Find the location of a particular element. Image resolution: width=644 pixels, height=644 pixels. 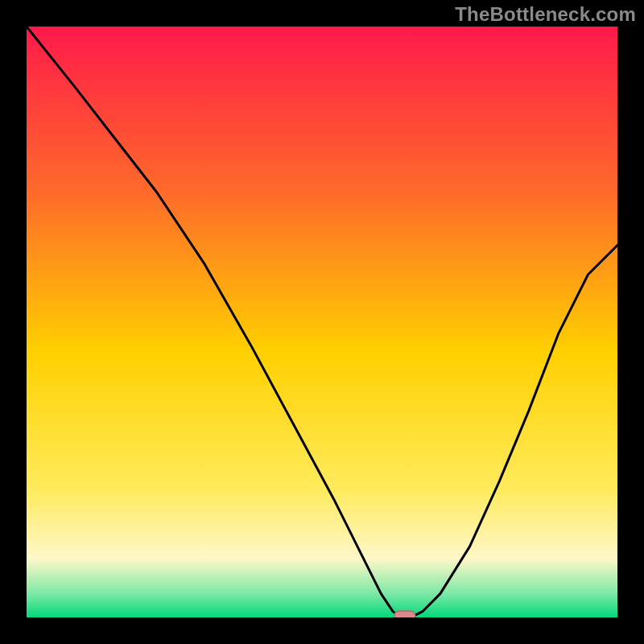

watermark-text: TheBottleneck.com is located at coordinates (546, 14).